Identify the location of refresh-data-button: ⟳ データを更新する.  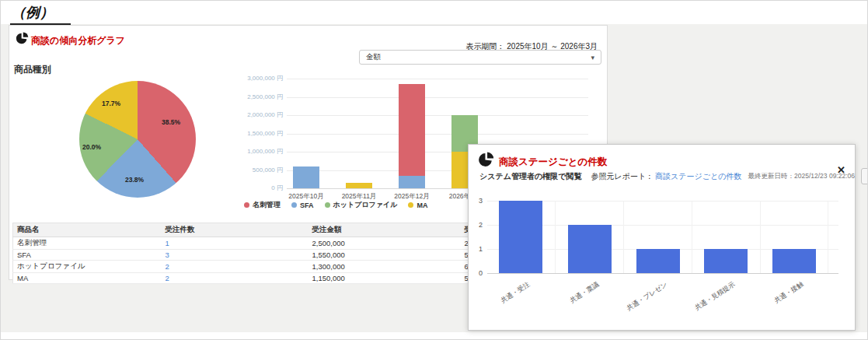
(864, 176).